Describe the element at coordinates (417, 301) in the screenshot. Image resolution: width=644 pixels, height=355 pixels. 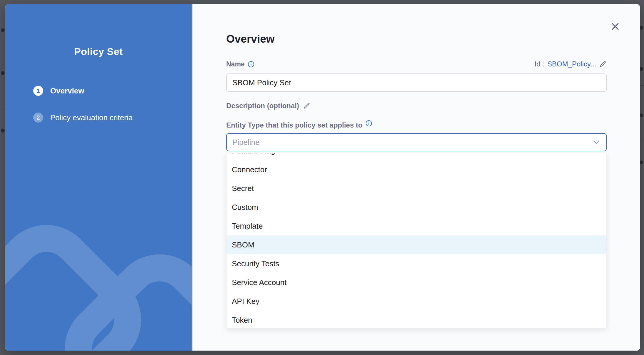
I see `dropdown-option-api-key: API Key` at that location.